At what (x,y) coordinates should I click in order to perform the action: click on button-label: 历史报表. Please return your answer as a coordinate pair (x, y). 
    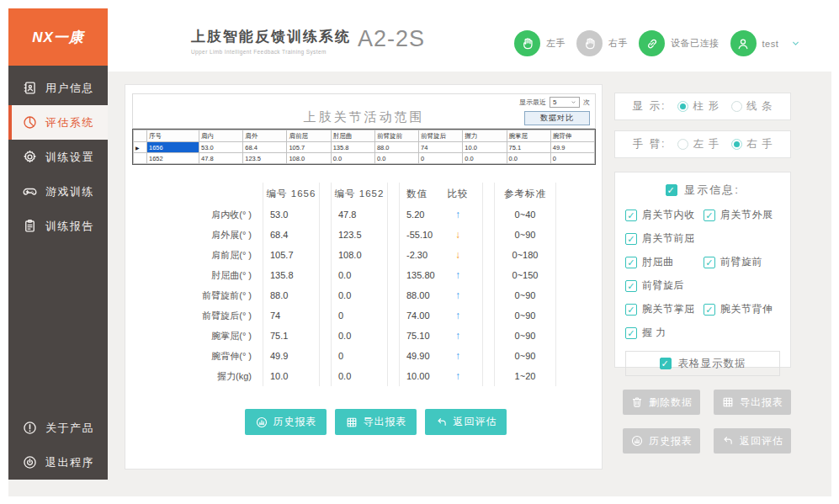
    Looking at the image, I should click on (671, 441).